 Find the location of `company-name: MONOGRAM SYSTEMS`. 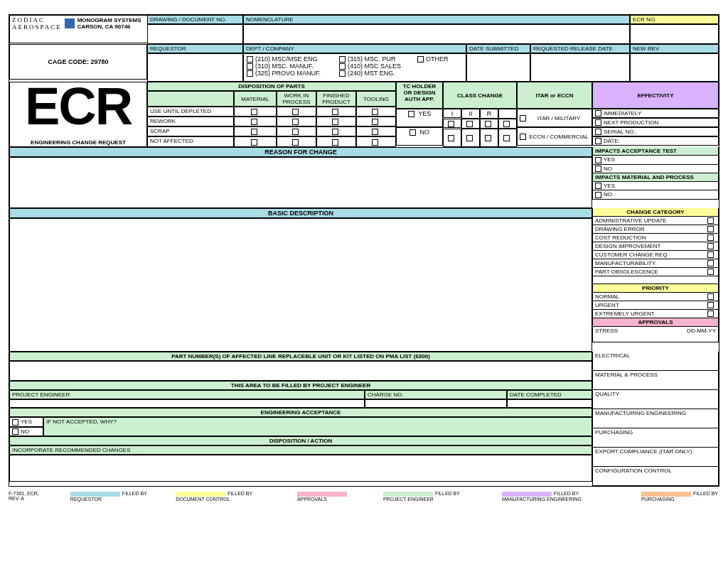

company-name: MONOGRAM SYSTEMS is located at coordinates (109, 20).